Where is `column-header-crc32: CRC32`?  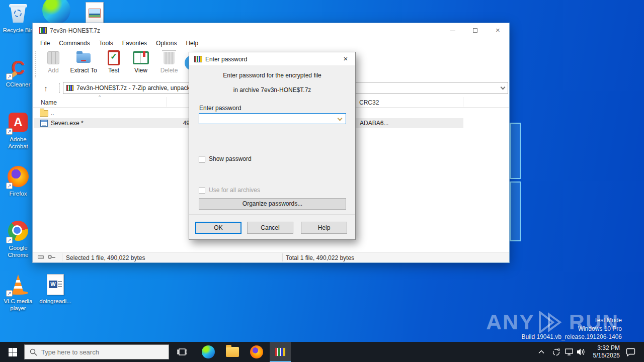
column-header-crc32: CRC32 is located at coordinates (369, 103).